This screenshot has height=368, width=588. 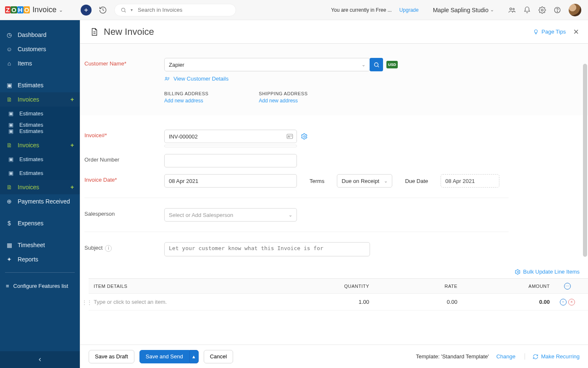 What do you see at coordinates (9, 63) in the screenshot?
I see `basket-icon: ⌂` at bounding box center [9, 63].